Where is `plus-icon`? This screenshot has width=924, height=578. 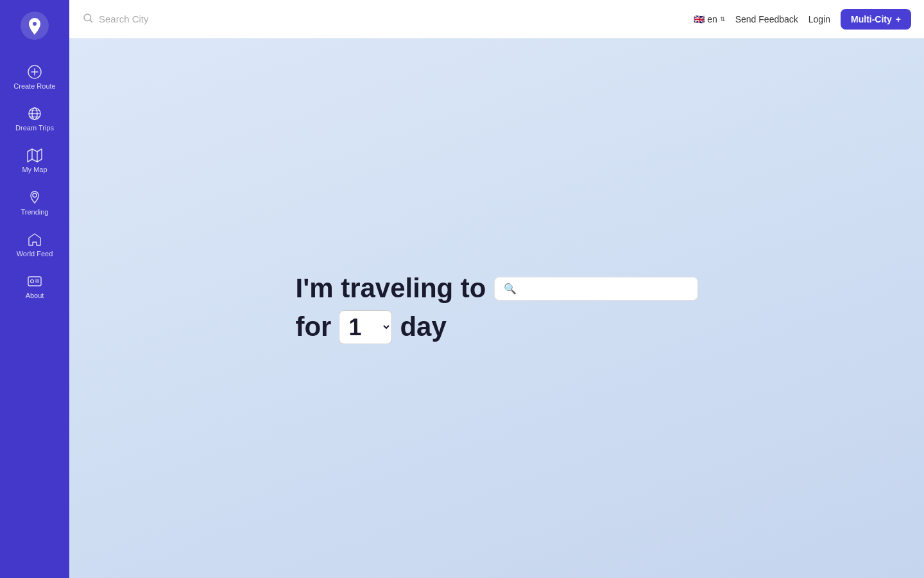
plus-icon is located at coordinates (35, 72).